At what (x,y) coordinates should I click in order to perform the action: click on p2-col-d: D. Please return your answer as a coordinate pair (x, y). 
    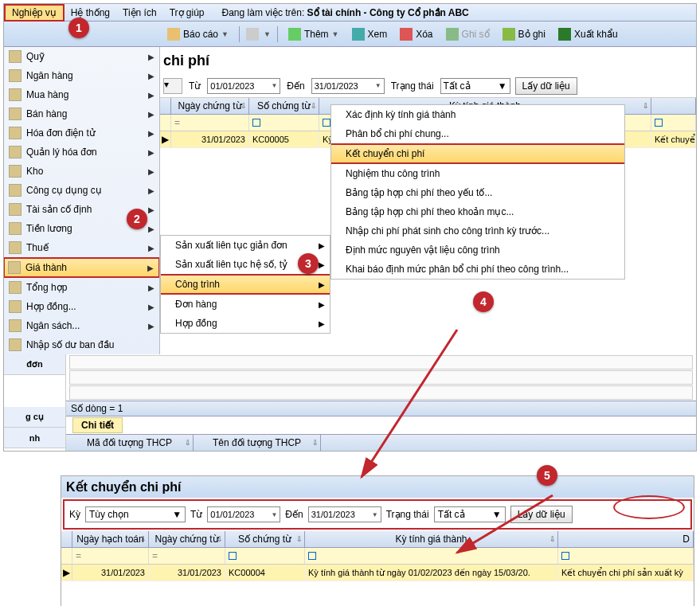
    Looking at the image, I should click on (626, 539).